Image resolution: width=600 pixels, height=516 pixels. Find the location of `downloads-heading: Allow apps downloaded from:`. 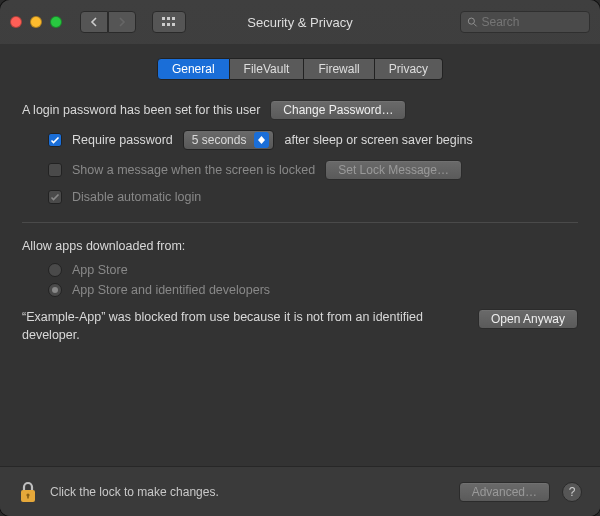

downloads-heading: Allow apps downloaded from: is located at coordinates (104, 246).